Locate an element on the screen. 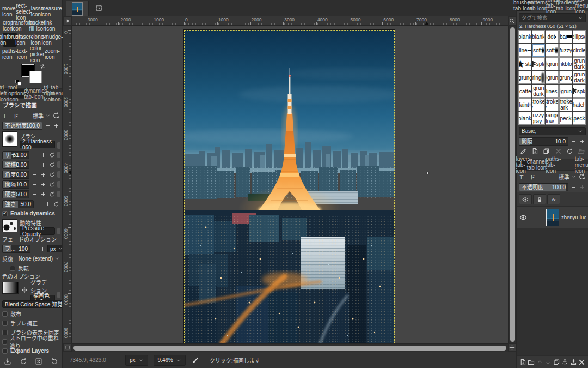  open-brush-button is located at coordinates (581, 152).